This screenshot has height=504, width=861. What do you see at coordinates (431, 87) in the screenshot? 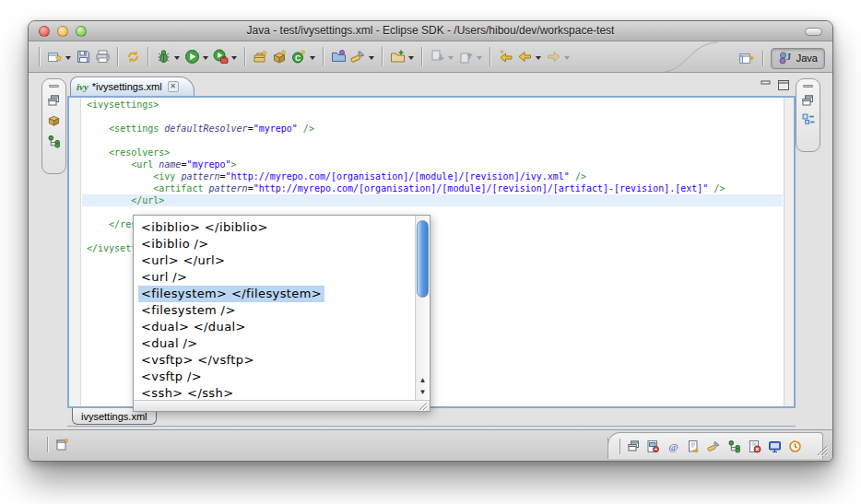
I see `editor-tab-bar: ivy *ivysettings.xml ✕` at bounding box center [431, 87].